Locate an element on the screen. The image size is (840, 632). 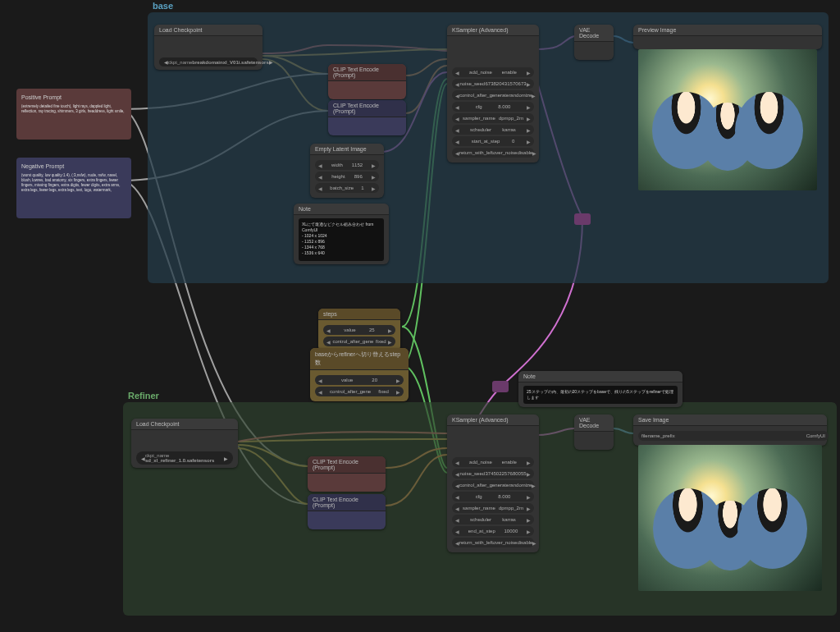
steps-value: ◀value25▶ is located at coordinates (359, 330).